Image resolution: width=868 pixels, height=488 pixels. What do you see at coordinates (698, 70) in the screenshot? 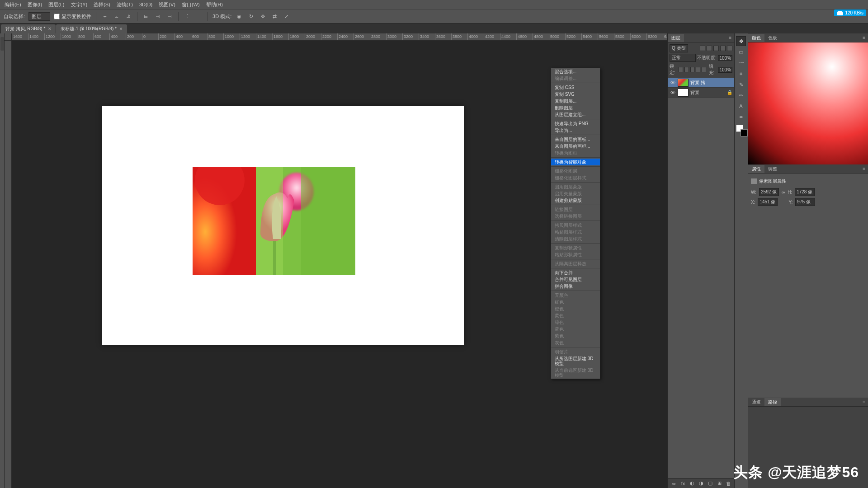
I see `lock-artboard-icon` at bounding box center [698, 70].